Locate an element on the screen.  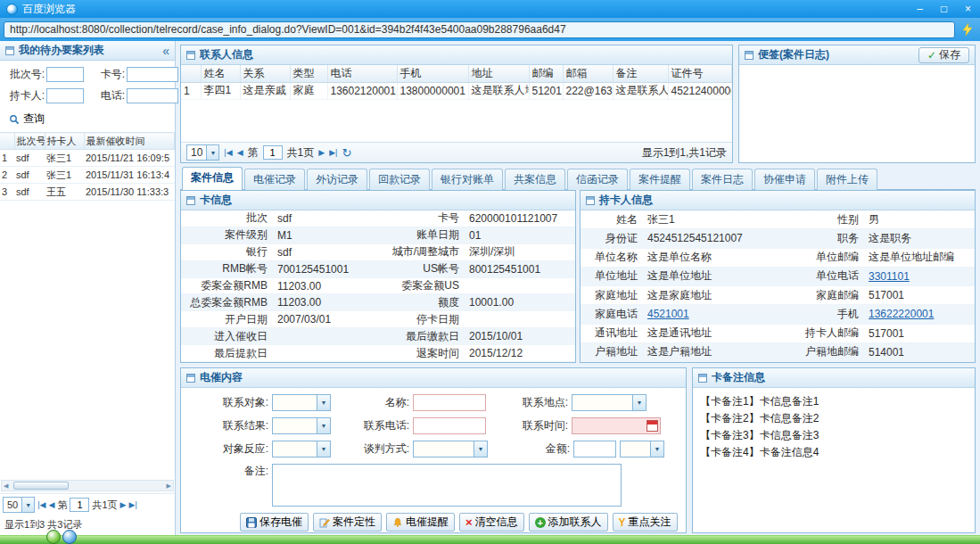
col-phone: 电话 is located at coordinates (362, 73).